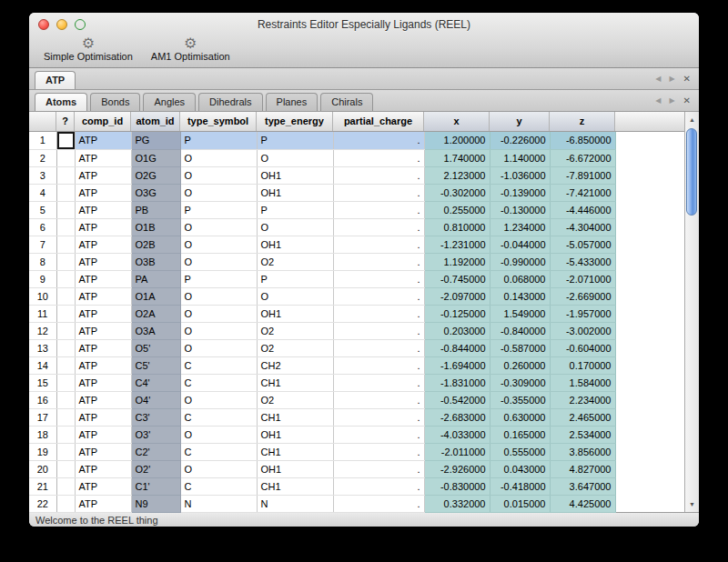 The image size is (728, 562). What do you see at coordinates (156, 435) in the screenshot?
I see `cell-atom_id: O3'` at bounding box center [156, 435].